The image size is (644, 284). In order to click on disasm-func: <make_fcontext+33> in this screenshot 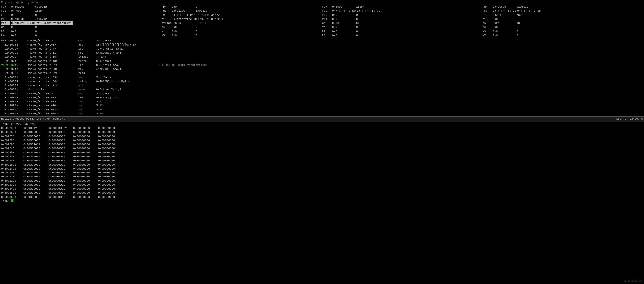, I will do `click(53, 78)`.